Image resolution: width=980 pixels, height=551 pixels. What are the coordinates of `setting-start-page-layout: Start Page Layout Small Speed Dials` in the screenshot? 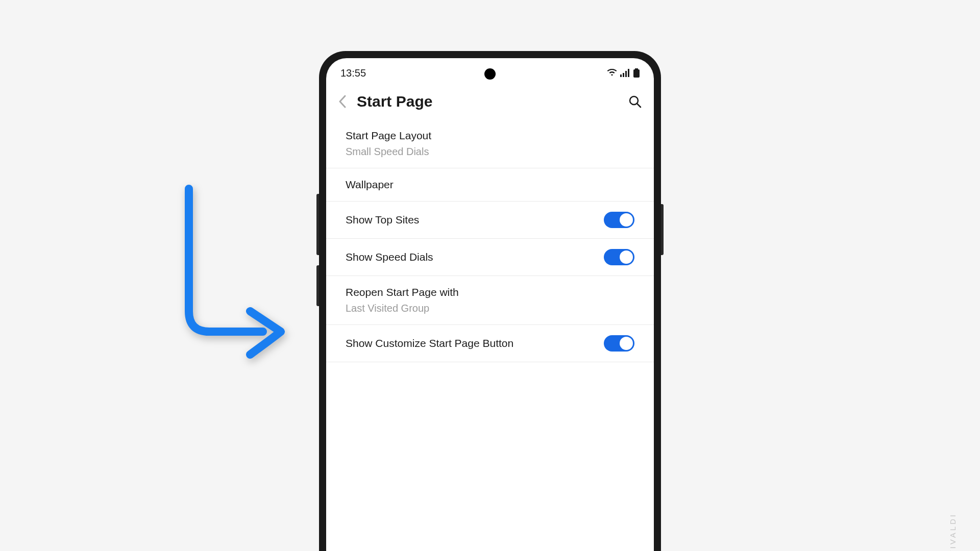 It's located at (490, 144).